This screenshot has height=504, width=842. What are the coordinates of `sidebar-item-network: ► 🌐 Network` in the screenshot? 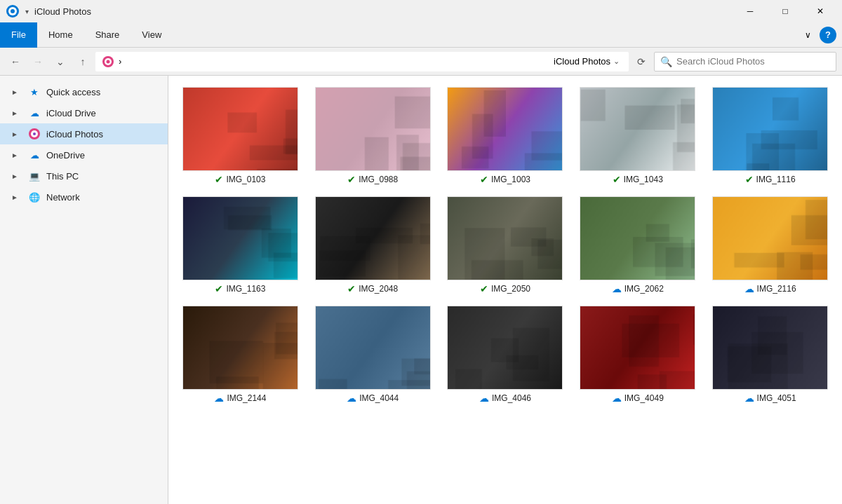 It's located at (84, 197).